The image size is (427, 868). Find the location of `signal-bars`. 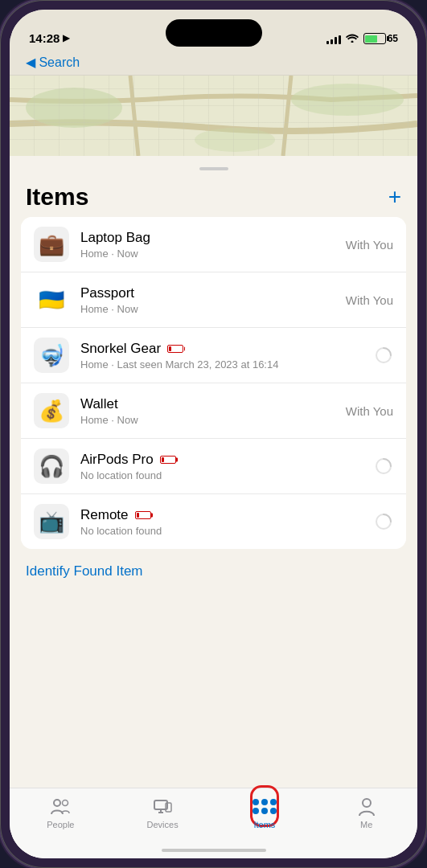

signal-bars is located at coordinates (334, 39).